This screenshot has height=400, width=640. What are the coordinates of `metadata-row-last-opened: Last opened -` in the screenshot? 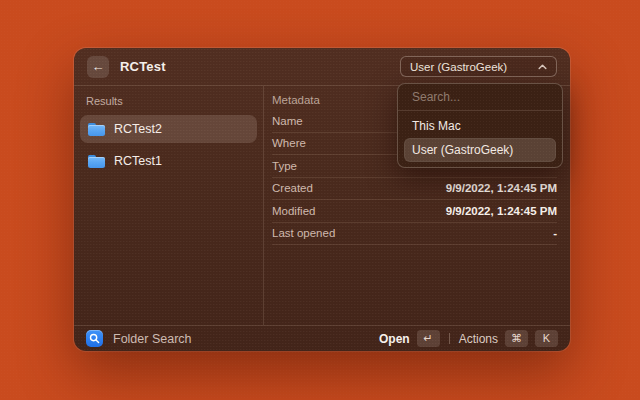 It's located at (414, 234).